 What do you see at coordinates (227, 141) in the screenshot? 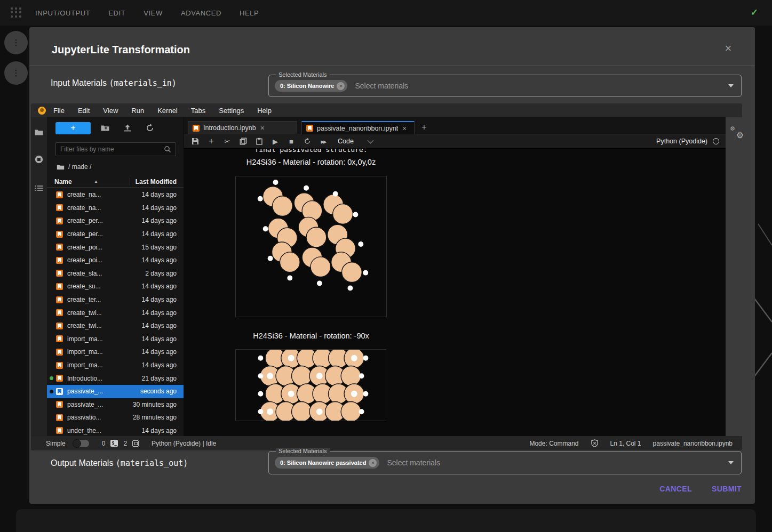
I see `cut-cell-button: ✂` at bounding box center [227, 141].